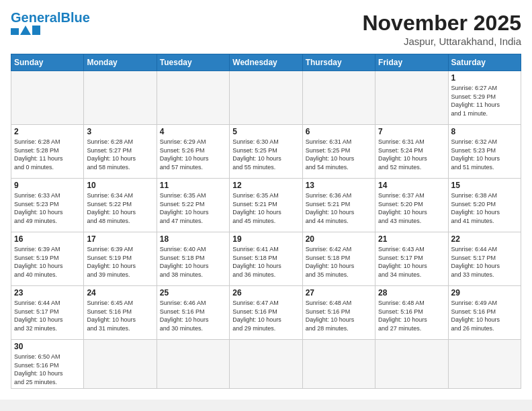 Image resolution: width=532 pixels, height=411 pixels. What do you see at coordinates (47, 132) in the screenshot?
I see `day-number: 2` at bounding box center [47, 132].